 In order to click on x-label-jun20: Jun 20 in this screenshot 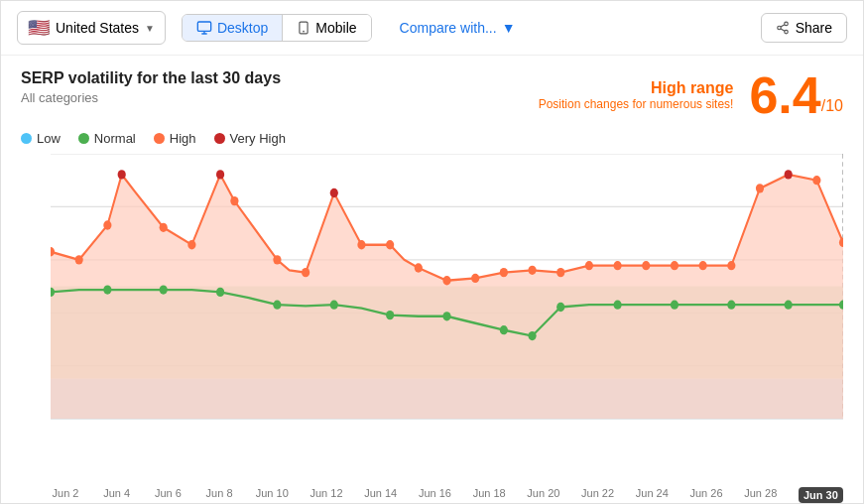, I will do `click(544, 495)`.